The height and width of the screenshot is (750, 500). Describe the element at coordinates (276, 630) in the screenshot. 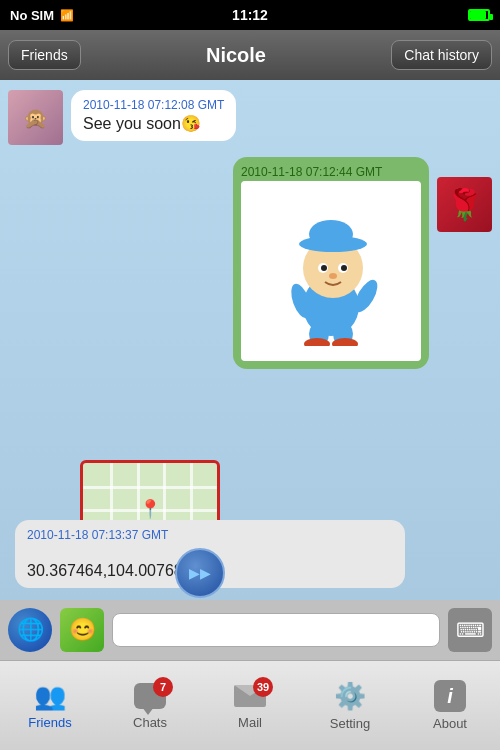

I see `message-input` at that location.